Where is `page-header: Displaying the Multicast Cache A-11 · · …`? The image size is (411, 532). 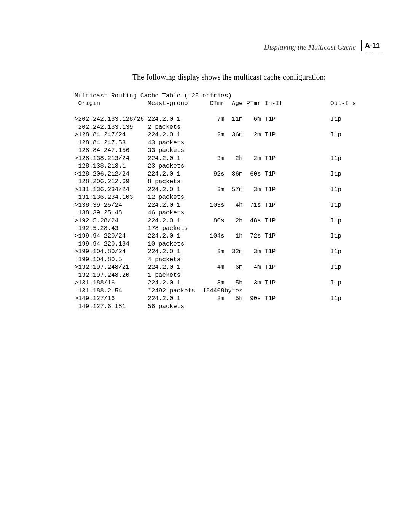
page-header: Displaying the Multicast Cache A-11 · · … is located at coordinates (210, 47).